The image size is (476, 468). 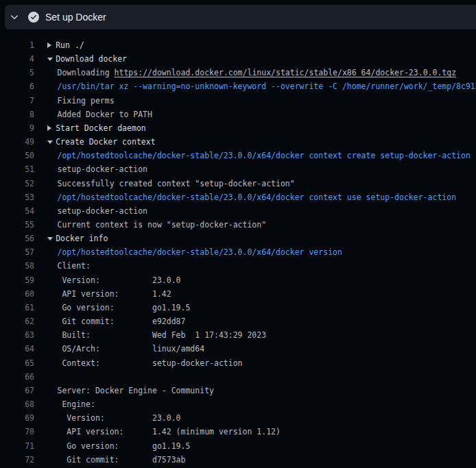 I want to click on line-number: 7, so click(x=17, y=101).